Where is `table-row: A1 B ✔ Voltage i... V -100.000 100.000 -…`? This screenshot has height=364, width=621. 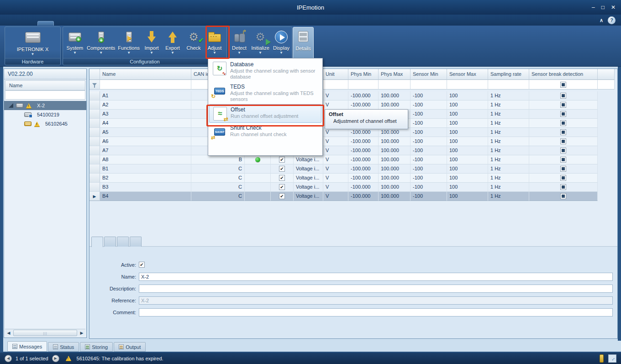
table-row: A1 B ✔ Voltage i... V -100.000 100.000 -… is located at coordinates (343, 96).